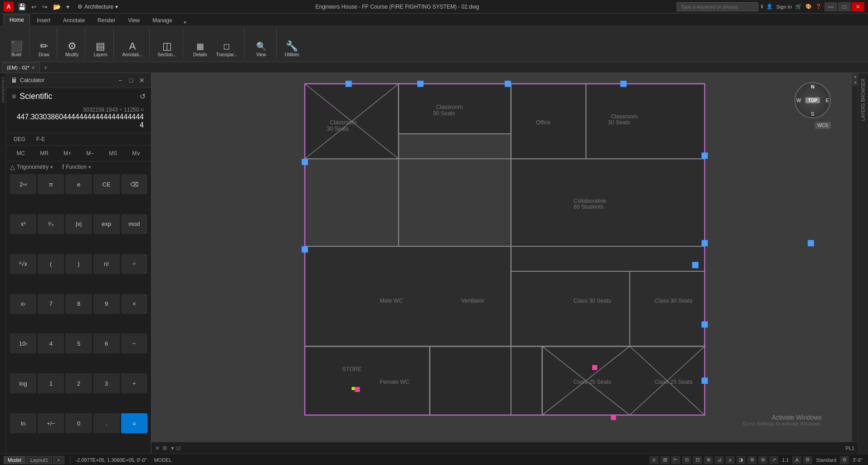 Image resolution: width=868 pixels, height=465 pixels. Describe the element at coordinates (45, 7) in the screenshot. I see `redo-icon: ↪` at that location.